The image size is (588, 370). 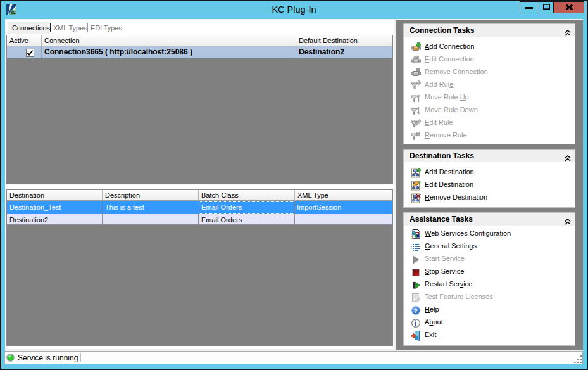 I want to click on svg-text: IC, so click(x=14, y=13).